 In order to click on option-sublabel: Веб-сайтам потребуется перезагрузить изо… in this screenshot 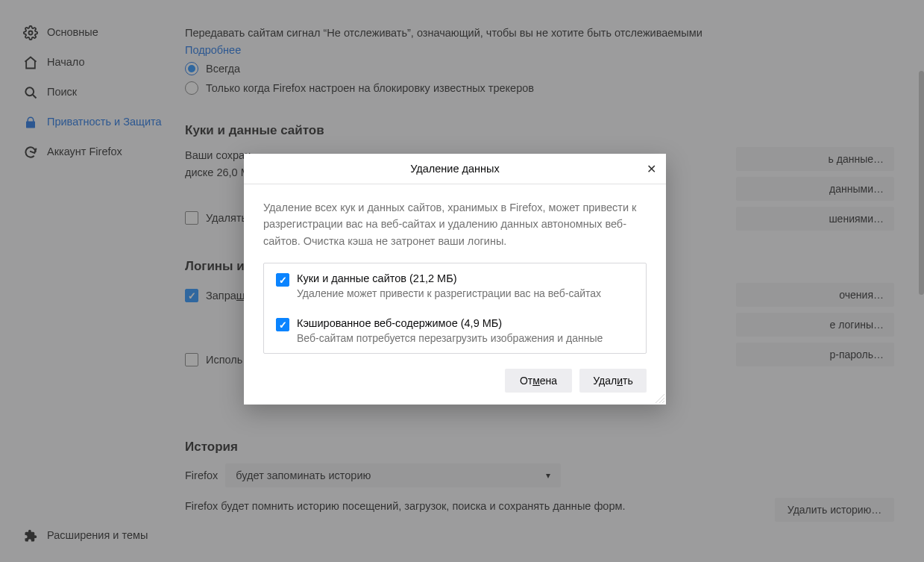, I will do `click(450, 338)`.